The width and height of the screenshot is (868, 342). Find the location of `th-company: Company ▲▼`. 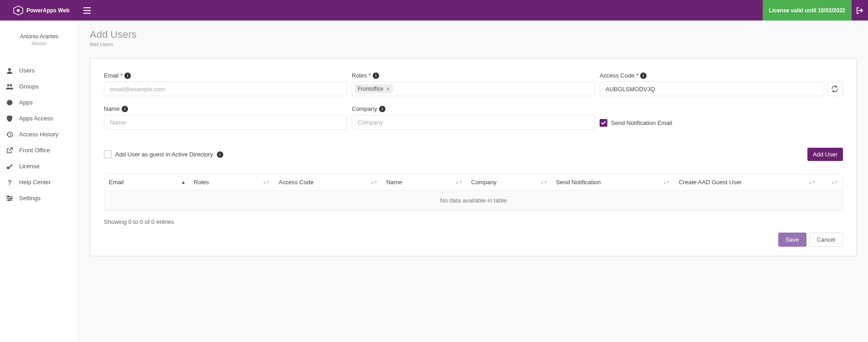

th-company: Company ▲▼ is located at coordinates (509, 182).